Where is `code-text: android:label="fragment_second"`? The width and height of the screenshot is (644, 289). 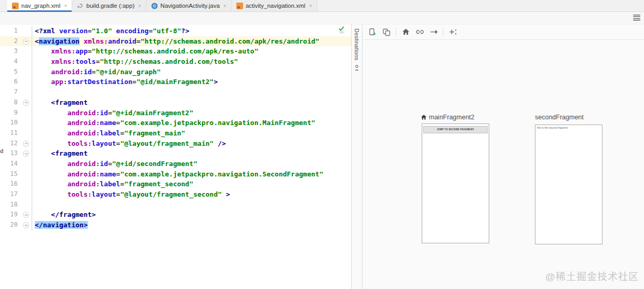
code-text: android:label="fragment_second" is located at coordinates (113, 184).